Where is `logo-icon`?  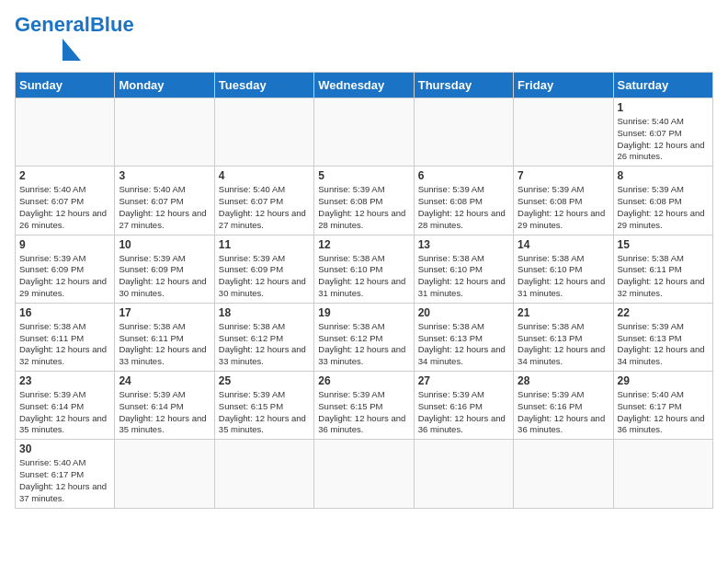 logo-icon is located at coordinates (51, 48).